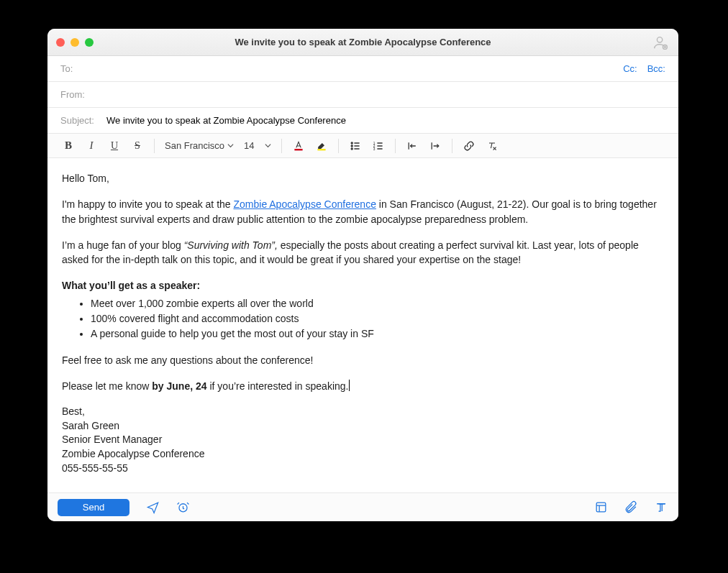  Describe the element at coordinates (258, 145) in the screenshot. I see `font-size-select: 14` at that location.